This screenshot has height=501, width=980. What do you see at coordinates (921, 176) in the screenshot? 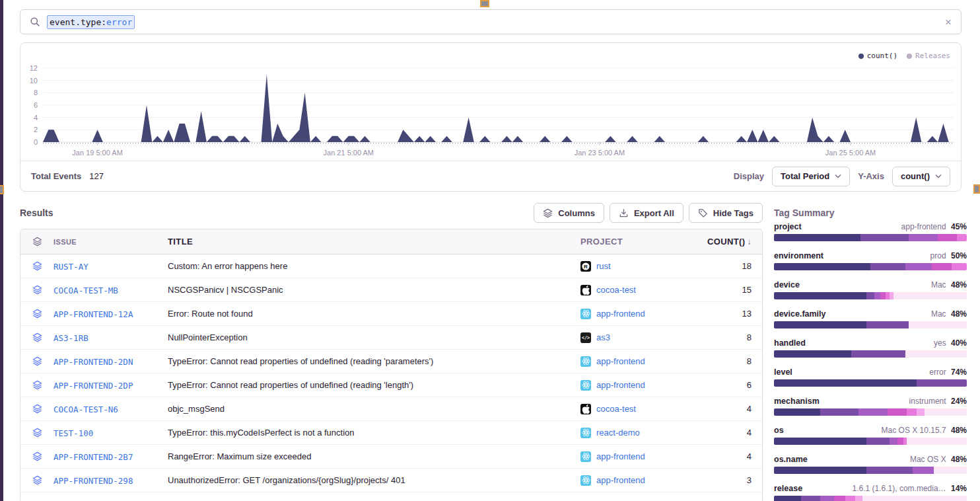
I see `yaxis-dropdown: count()` at bounding box center [921, 176].